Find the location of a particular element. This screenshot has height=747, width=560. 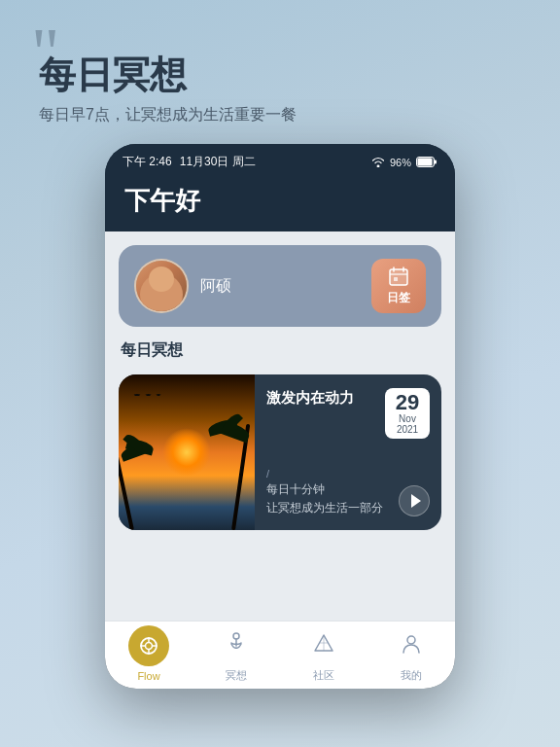

tab-community: 社区 is located at coordinates (324, 654).